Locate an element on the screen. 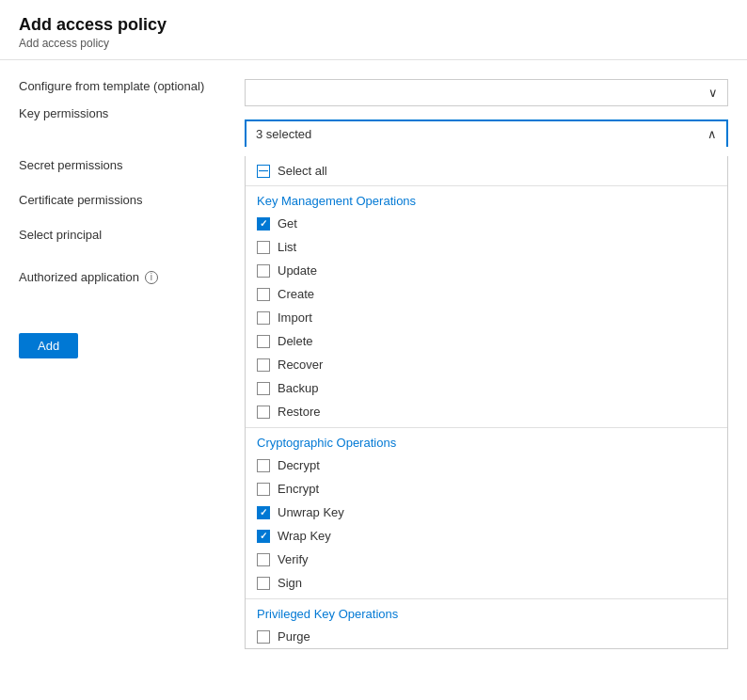  key-management-header: Key Management Operations is located at coordinates (486, 199).